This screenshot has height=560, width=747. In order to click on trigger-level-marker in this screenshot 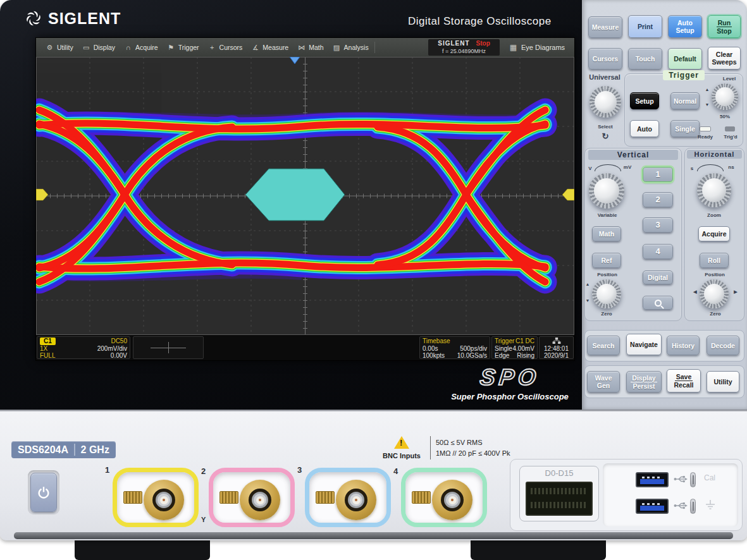, I will do `click(568, 195)`.